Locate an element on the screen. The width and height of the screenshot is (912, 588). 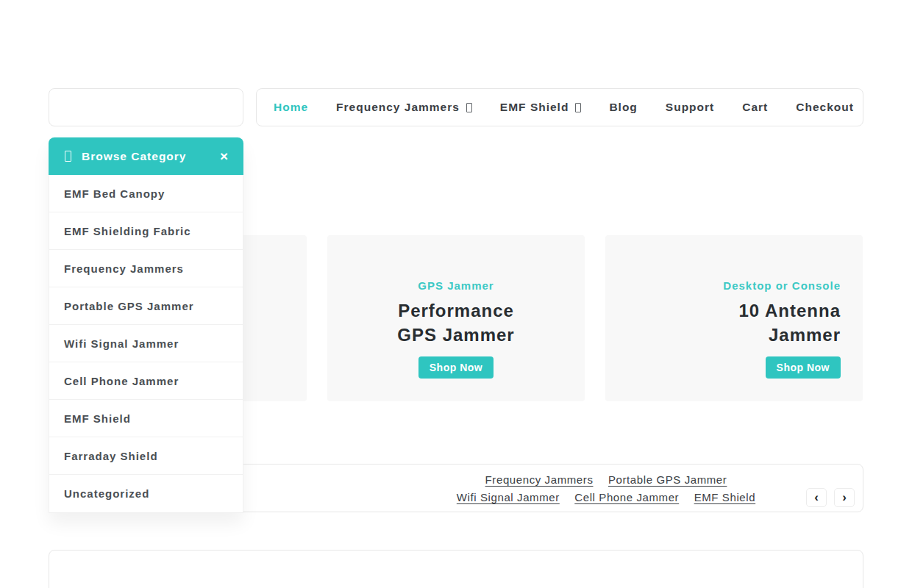
link-wifi-signal-jammer: Wifi Signal Jammer is located at coordinates (508, 497).